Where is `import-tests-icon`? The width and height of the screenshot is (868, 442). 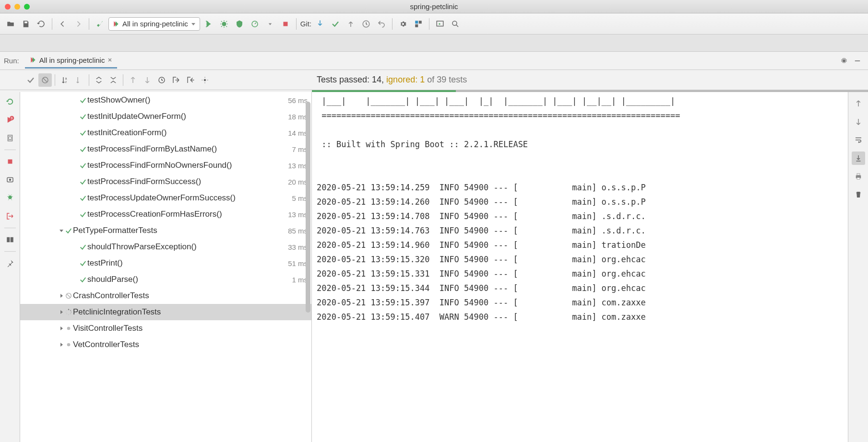
import-tests-icon is located at coordinates (176, 80).